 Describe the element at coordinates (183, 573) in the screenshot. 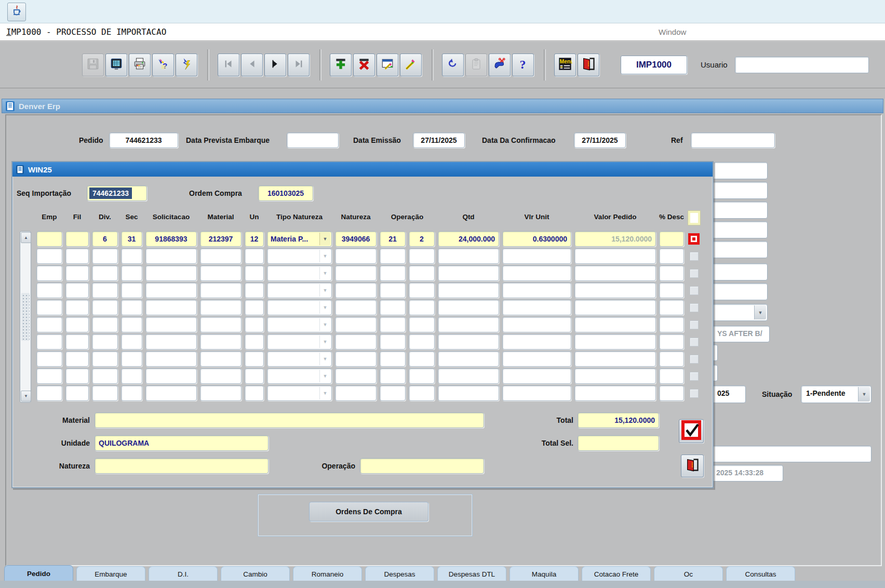

I see `tab-di: D.I.` at that location.